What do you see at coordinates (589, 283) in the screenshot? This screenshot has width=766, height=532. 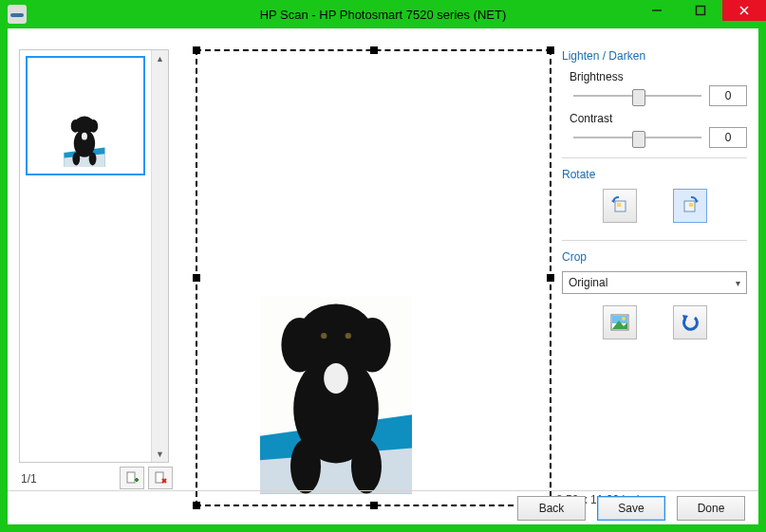 I see `crop-preset-value: Original` at bounding box center [589, 283].